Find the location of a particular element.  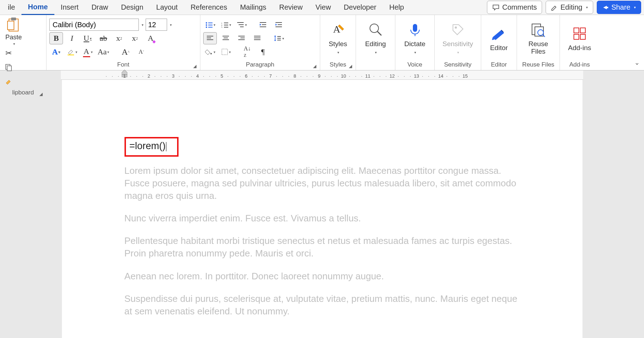

ruler-tick: 7 is located at coordinates (270, 76).